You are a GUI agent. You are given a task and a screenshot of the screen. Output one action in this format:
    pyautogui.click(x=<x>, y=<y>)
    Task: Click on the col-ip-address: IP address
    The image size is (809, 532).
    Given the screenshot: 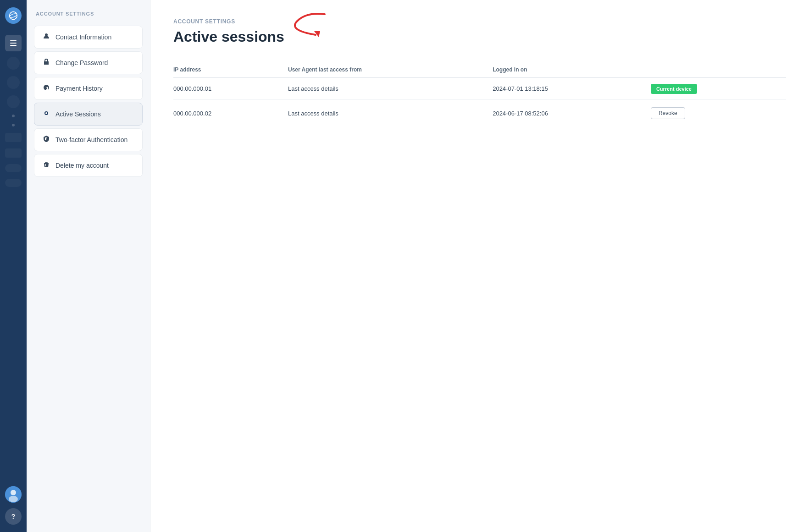 What is the action you would take?
    pyautogui.click(x=231, y=70)
    